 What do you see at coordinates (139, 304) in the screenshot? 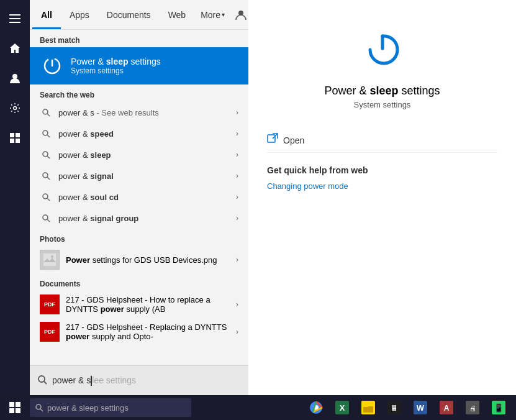
I see `doc-result-1: PDF 217 - GDS Helpsheet - How to replace…` at bounding box center [139, 304].